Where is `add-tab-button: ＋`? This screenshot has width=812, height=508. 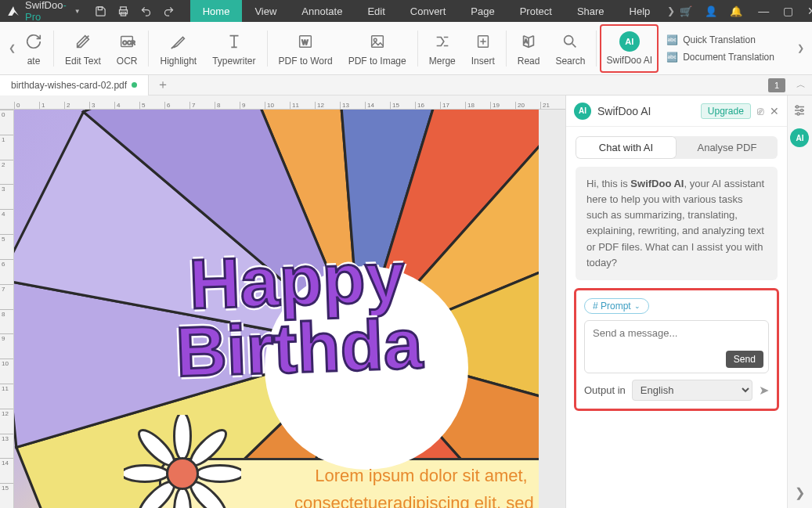 add-tab-button: ＋ is located at coordinates (163, 85).